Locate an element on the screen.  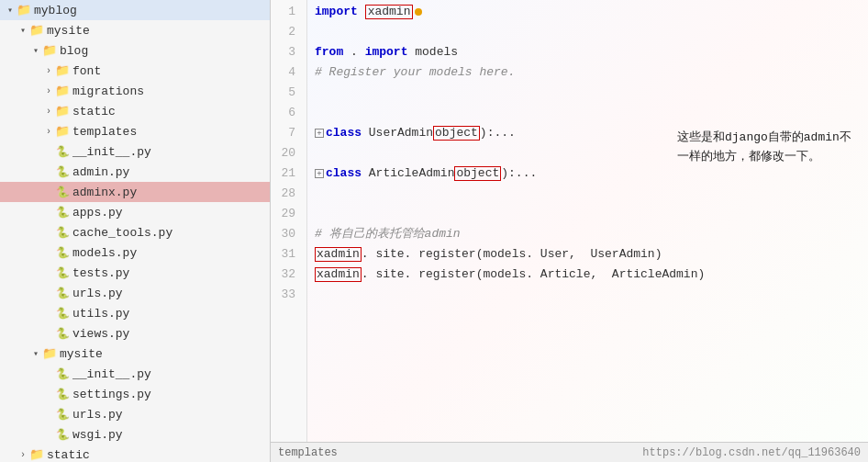
code-line-32: xadmin . site. register(models. Article,… is located at coordinates (591, 275).